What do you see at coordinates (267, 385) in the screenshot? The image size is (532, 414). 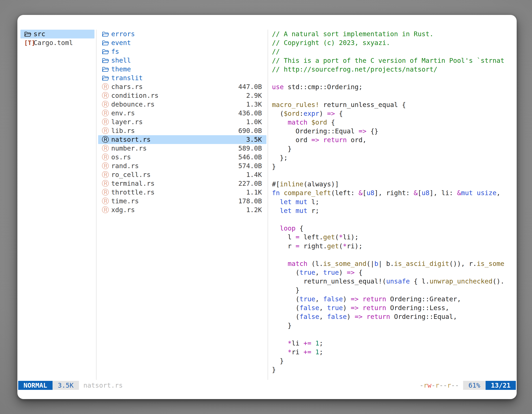 I see `status-bar: NORMAL 3.5K natsort.rs -rw-r--r-- 61% 13…` at bounding box center [267, 385].